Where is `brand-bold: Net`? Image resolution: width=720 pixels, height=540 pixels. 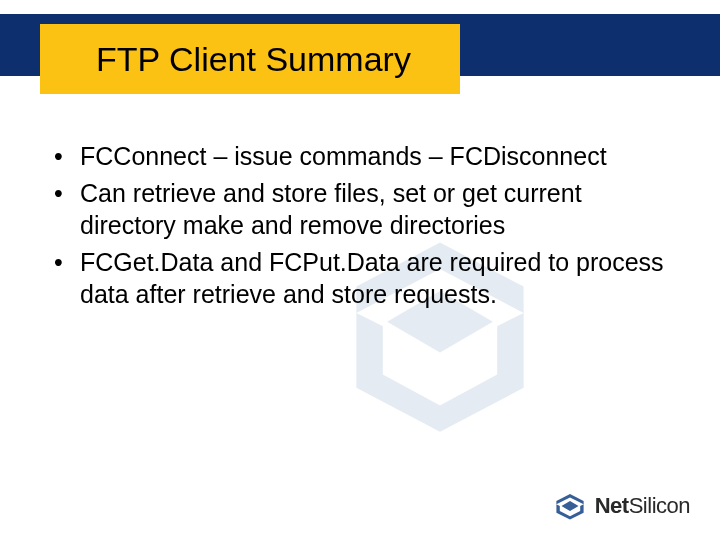
brand-bold: Net is located at coordinates (612, 506).